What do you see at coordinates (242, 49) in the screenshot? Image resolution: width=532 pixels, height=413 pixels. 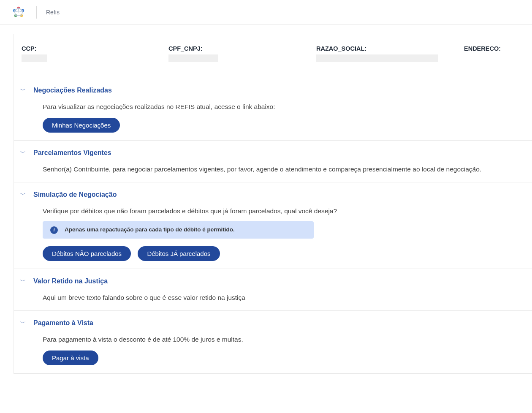 I see `info-cpf-label: CPF_CNPJ:` at bounding box center [242, 49].